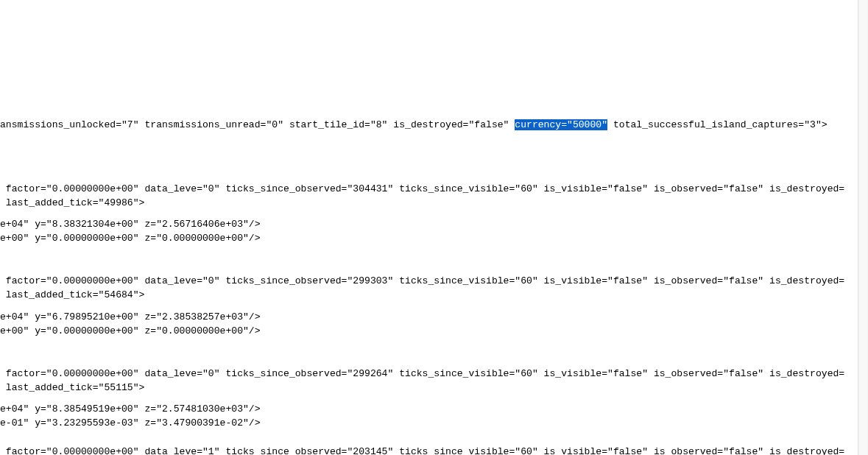 The height and width of the screenshot is (455, 868). I want to click on line-13: e-01" y="3.23295593e-03" z="3.47900391e-…, so click(130, 424).